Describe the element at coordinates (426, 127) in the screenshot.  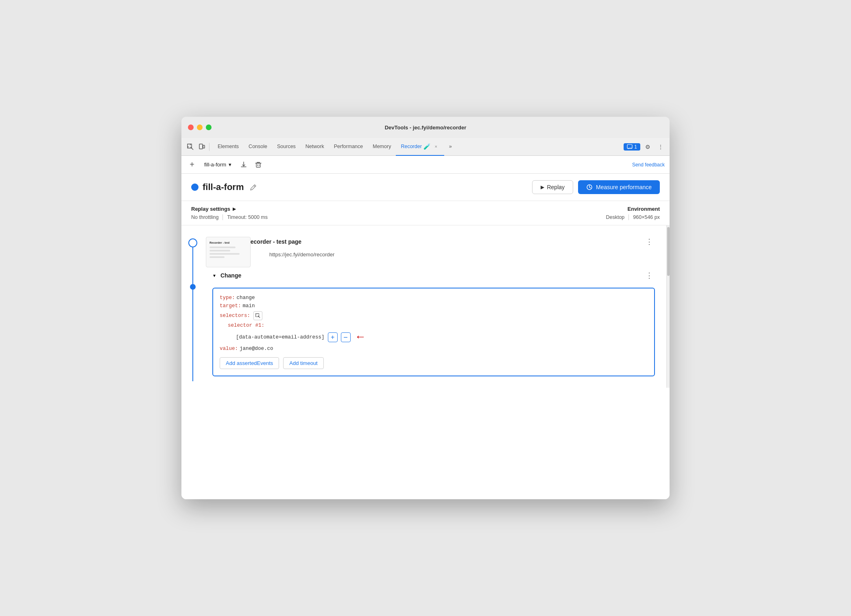
I see `title-bar: DevTools - jec.fyi/demo/recorder` at that location.